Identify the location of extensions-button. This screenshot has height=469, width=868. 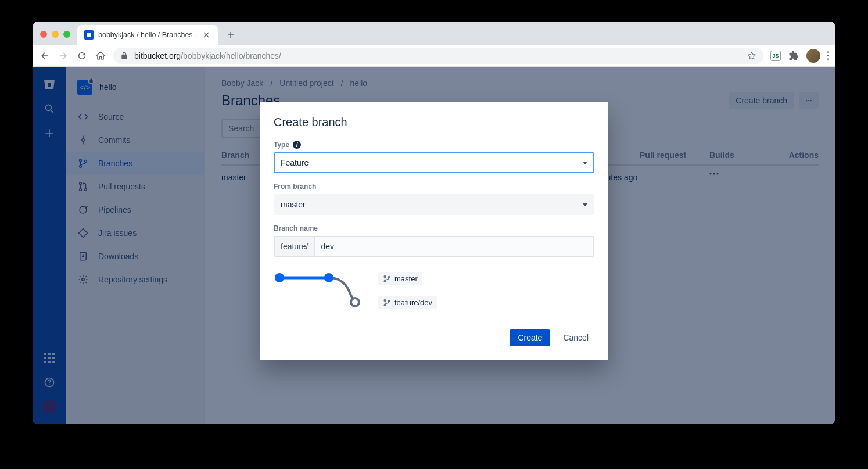
(794, 56).